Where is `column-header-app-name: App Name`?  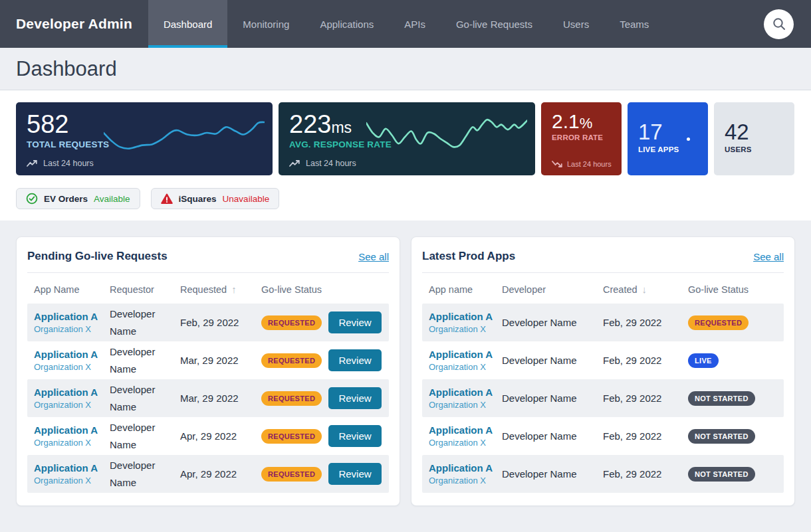 column-header-app-name: App Name is located at coordinates (68, 290).